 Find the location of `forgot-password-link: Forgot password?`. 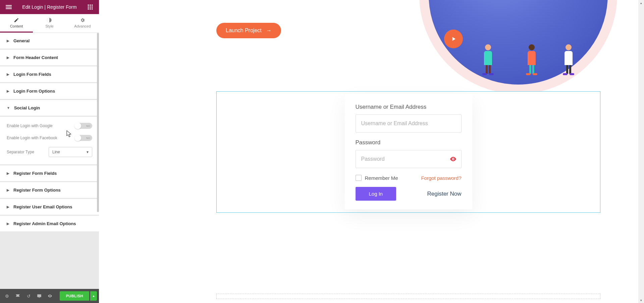

forgot-password-link: Forgot password? is located at coordinates (441, 178).